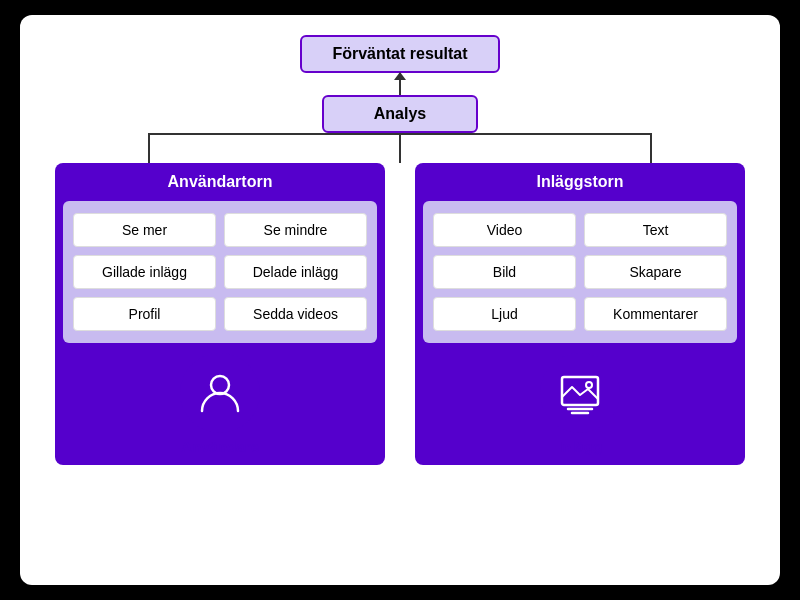  Describe the element at coordinates (400, 54) in the screenshot. I see `forvantat-resultat-label: Förväntat resultat` at that location.